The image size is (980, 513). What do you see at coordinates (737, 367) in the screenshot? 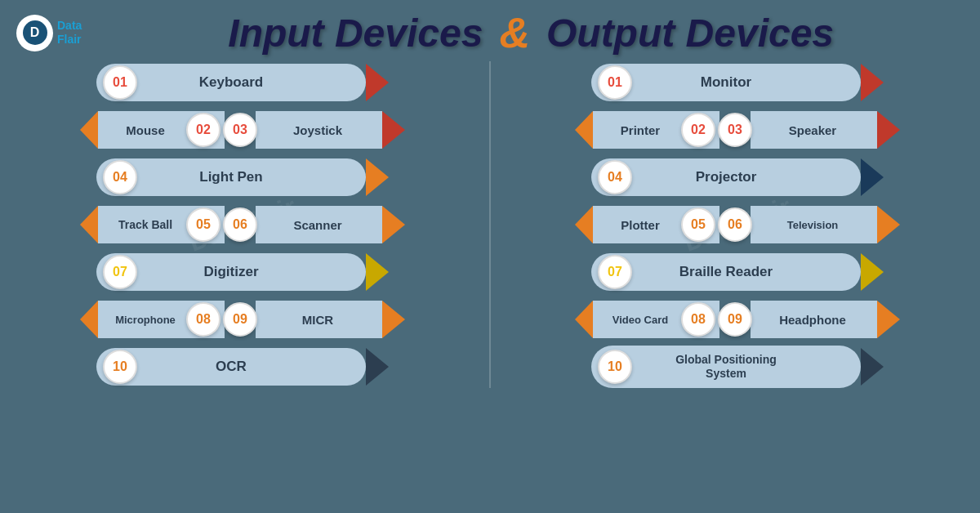
I see `output-row-7: 10 Global PositioningSystem` at bounding box center [737, 367].